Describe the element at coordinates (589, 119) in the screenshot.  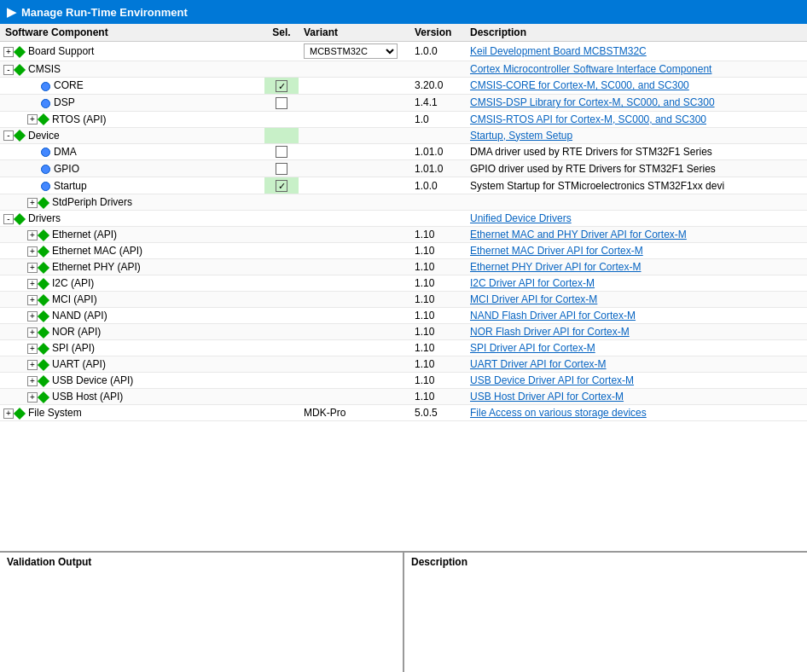
I see `description-link: CMSIS-RTOS API for Cortex-M, SC000, and …` at that location.